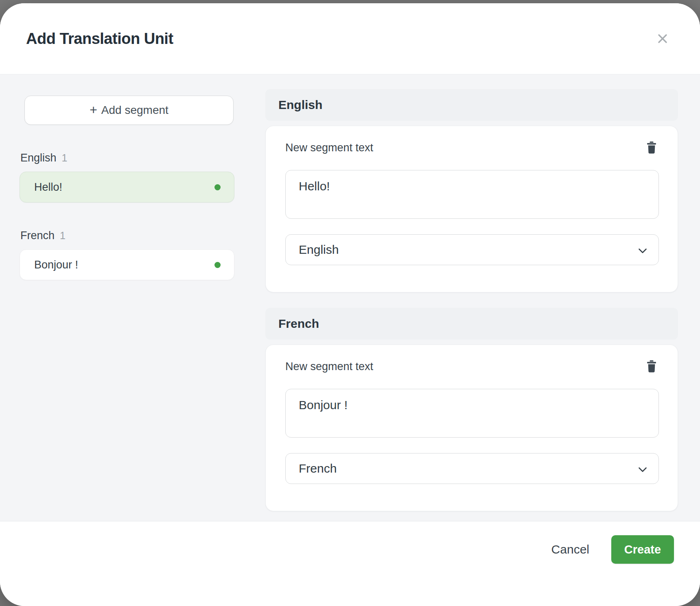  I want to click on add-segment-label: Add segment, so click(135, 110).